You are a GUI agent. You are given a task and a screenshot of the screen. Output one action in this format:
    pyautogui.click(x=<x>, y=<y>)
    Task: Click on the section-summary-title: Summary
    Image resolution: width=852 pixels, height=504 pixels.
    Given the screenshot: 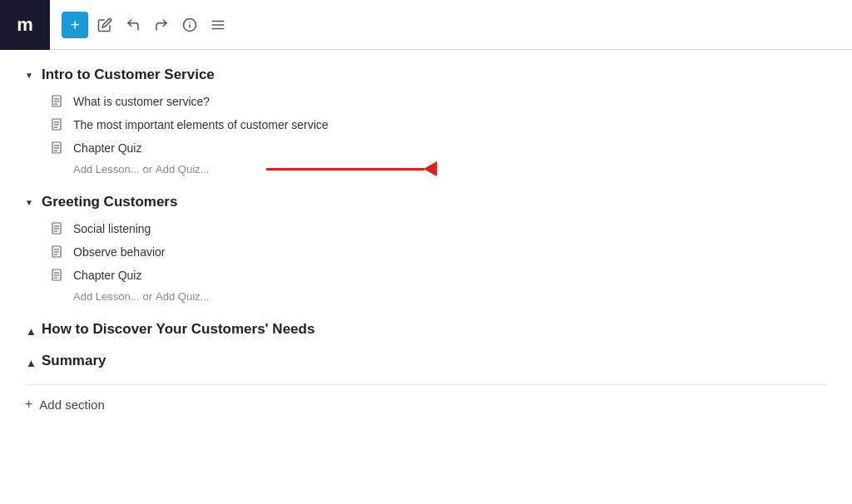 What is the action you would take?
    pyautogui.click(x=73, y=361)
    